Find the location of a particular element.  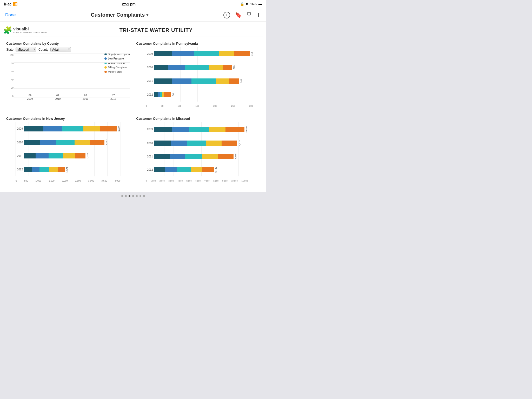

panel-nj-title: Customer Complaints in New Jersey is located at coordinates (68, 118).